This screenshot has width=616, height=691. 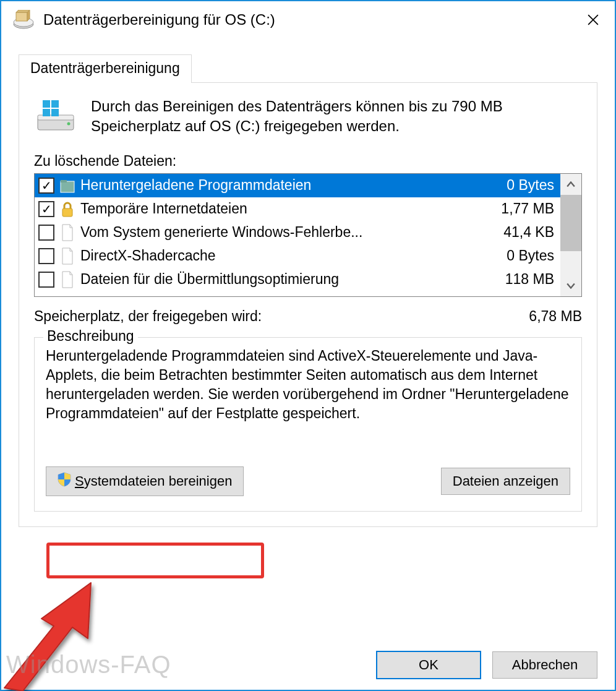 What do you see at coordinates (289, 280) in the screenshot?
I see `file-name: Dateien für die Übermittlungsoptimierung` at bounding box center [289, 280].